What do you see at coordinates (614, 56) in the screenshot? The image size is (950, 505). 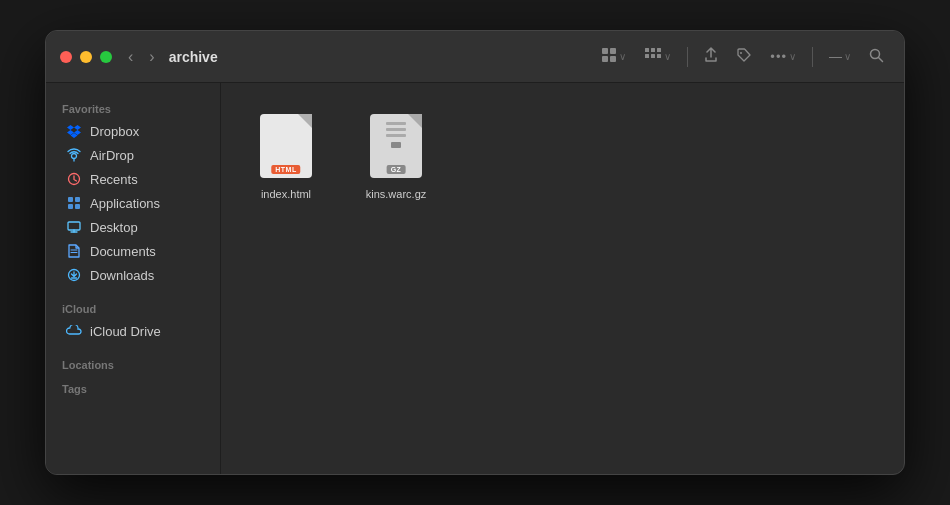 I see `icon-view-button: ∨` at bounding box center [614, 56].